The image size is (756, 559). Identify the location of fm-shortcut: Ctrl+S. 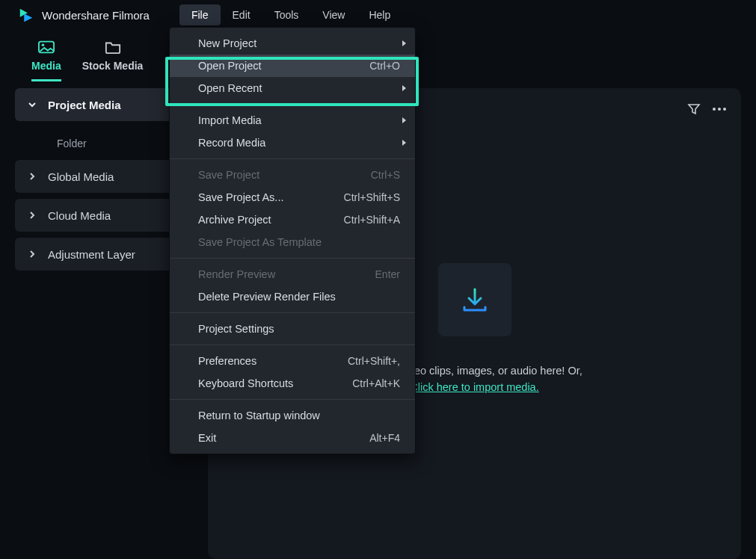
(386, 175).